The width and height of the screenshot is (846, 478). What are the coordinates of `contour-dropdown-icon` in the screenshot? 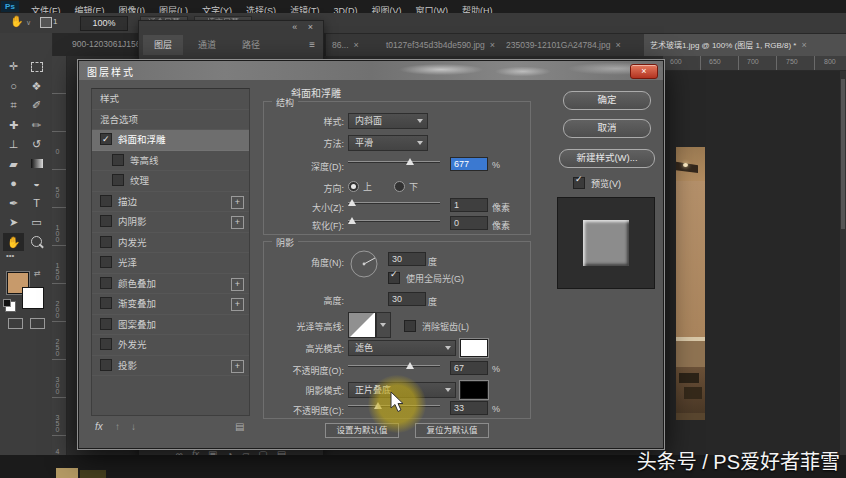 It's located at (384, 325).